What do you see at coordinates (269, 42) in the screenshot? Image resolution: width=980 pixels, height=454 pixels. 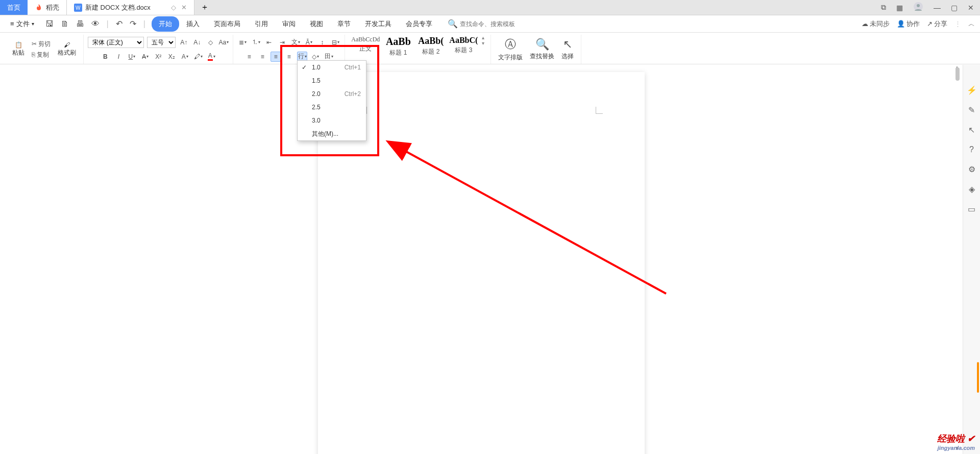 I see `decrease-indent-icon: ⇤` at bounding box center [269, 42].